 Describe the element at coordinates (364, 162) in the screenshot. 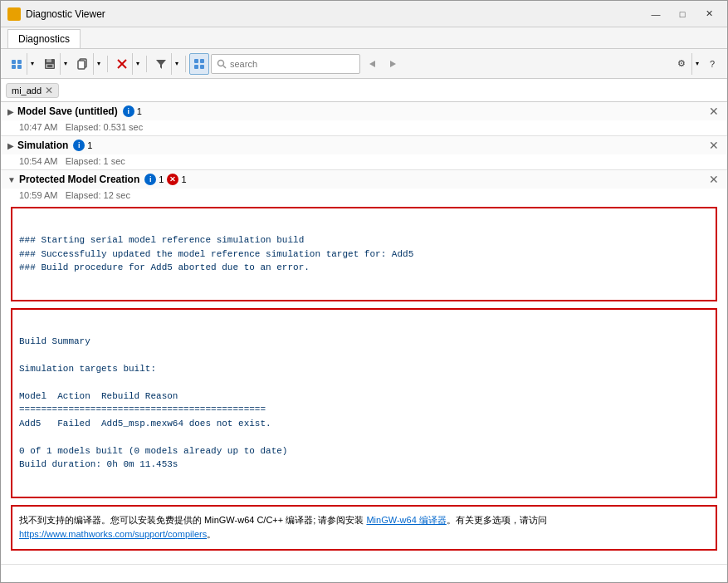

I see `diag-time-simulation: 10:54 AM Elapsed: 1 sec` at that location.